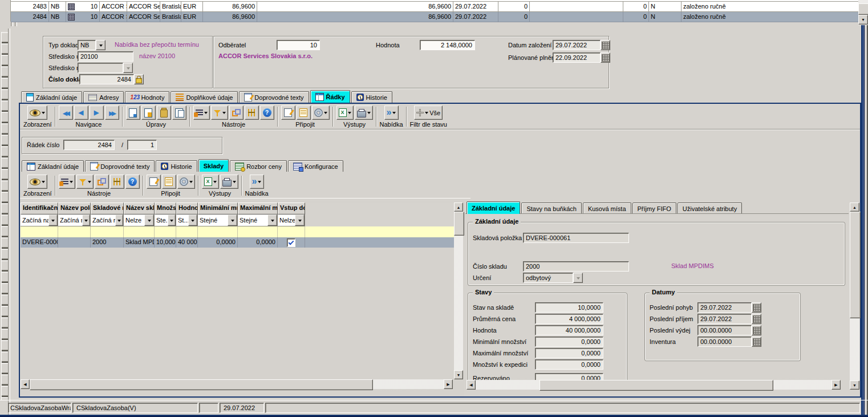  Describe the element at coordinates (724, 330) in the screenshot. I see `posledni-vydej-input: 00.00.0000` at that location.